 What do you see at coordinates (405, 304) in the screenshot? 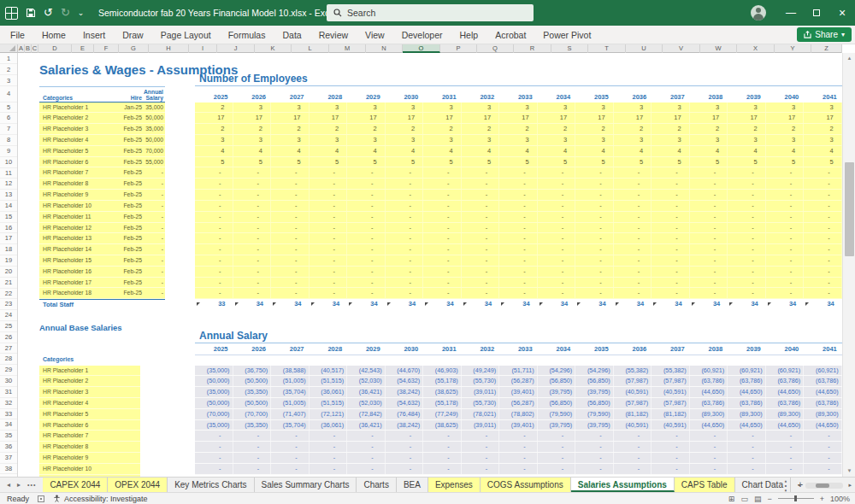
I see `total-staff-cell: 34` at bounding box center [405, 304].